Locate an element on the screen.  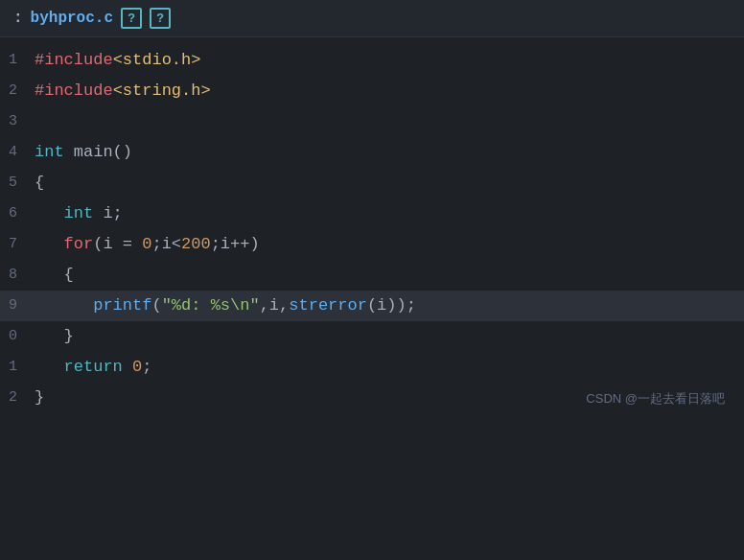
title-icon-1: ? is located at coordinates (131, 18).